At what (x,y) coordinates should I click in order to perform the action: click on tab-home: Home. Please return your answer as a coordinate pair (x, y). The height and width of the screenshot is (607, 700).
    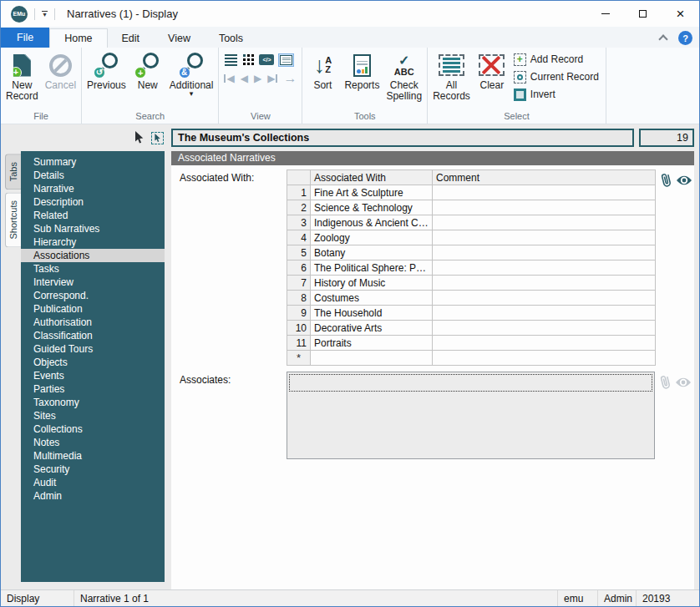
    Looking at the image, I should click on (79, 38).